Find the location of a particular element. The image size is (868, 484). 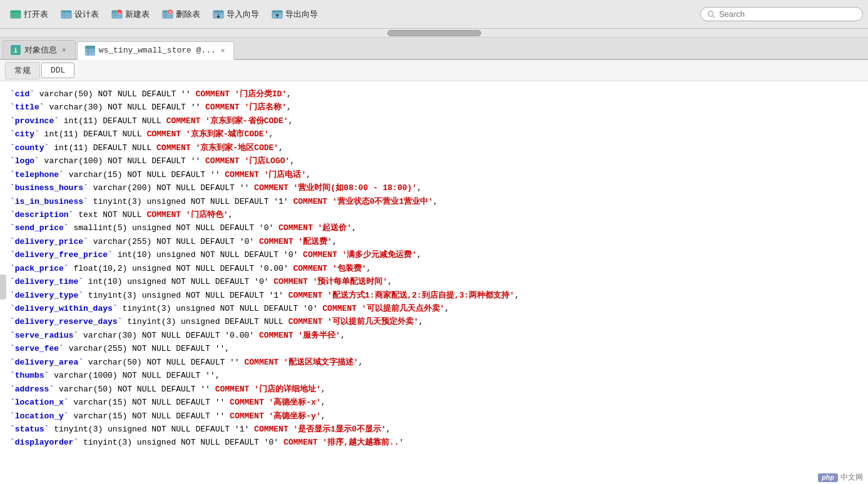

table-row: `serve_fee` varchar(255) NOT NULL DEFAUL… is located at coordinates (434, 349).